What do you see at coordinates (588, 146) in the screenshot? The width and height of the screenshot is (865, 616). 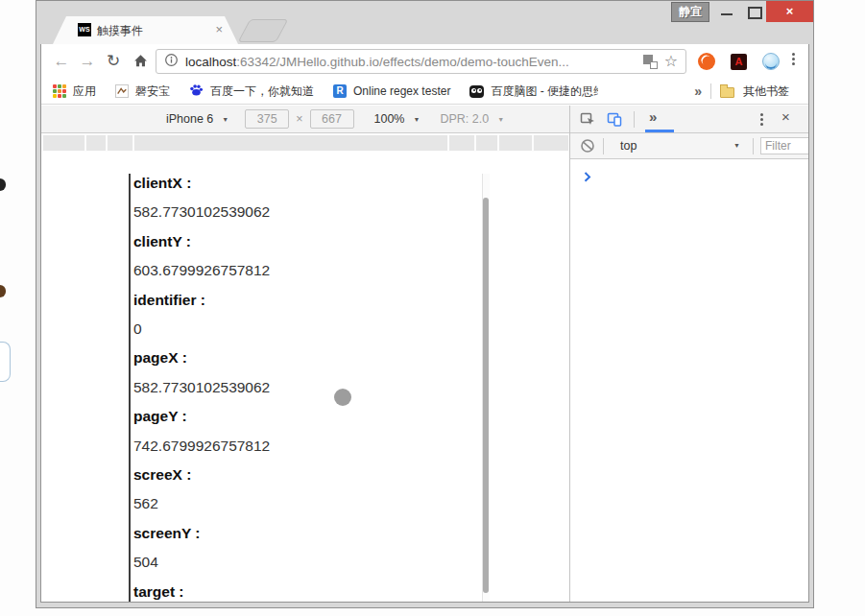 I see `clear-console-icon` at bounding box center [588, 146].